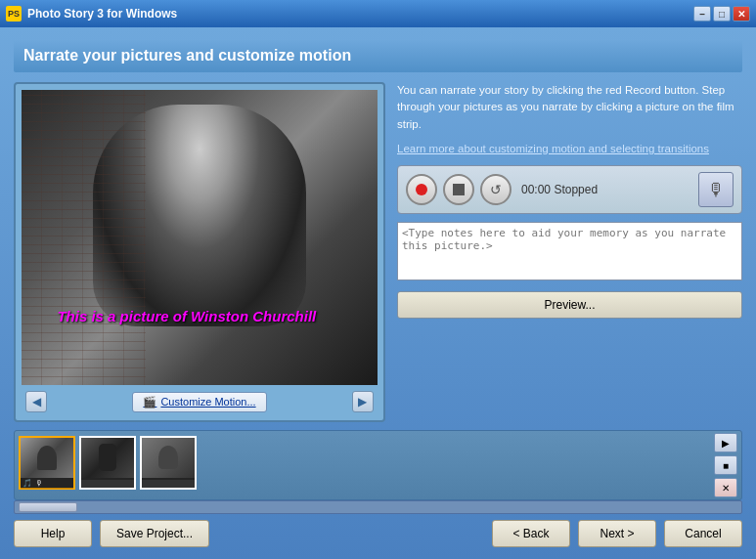  What do you see at coordinates (741, 14) in the screenshot?
I see `close-button: ✕` at bounding box center [741, 14].